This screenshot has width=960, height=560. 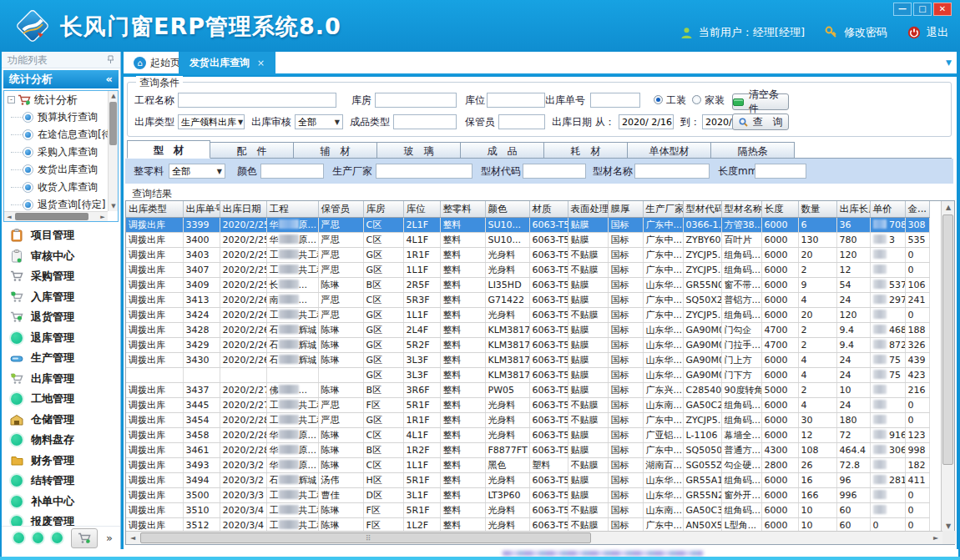 I want to click on home-decor-radio-label: 家装, so click(x=715, y=100).